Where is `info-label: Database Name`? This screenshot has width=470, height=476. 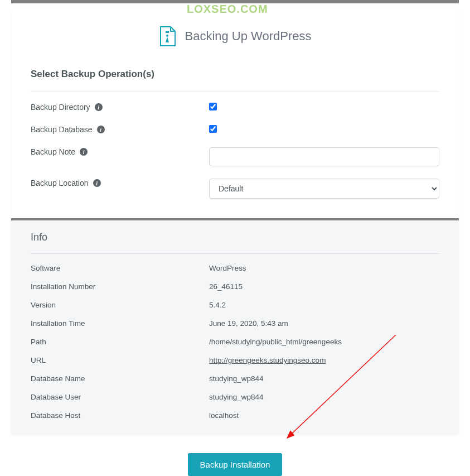 info-label: Database Name is located at coordinates (120, 378).